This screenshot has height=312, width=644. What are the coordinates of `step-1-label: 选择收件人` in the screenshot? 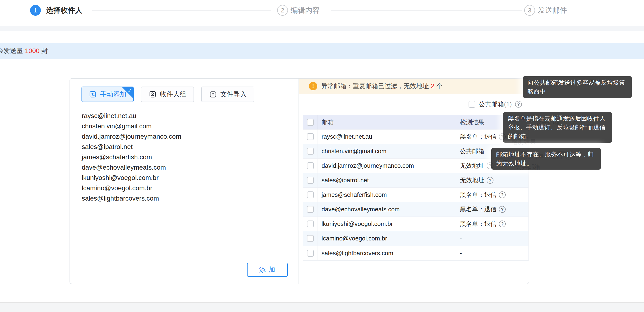 It's located at (64, 10).